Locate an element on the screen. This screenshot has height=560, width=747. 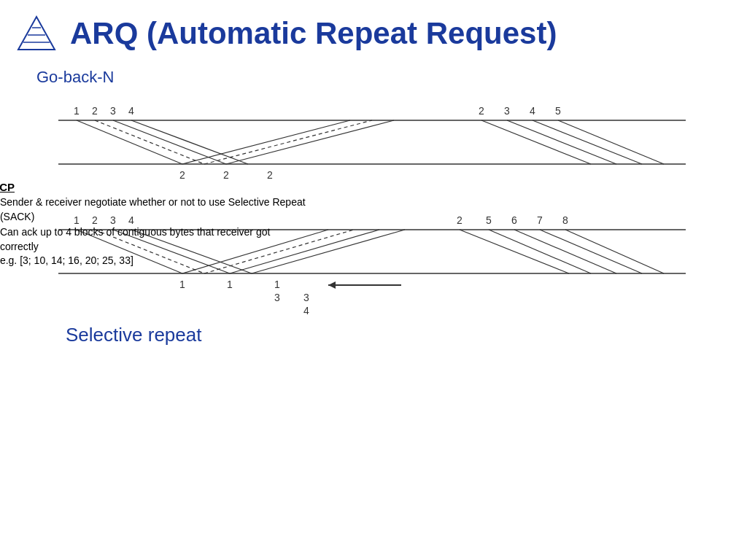
header: ARQ (Automatic Repeat Request) is located at coordinates (374, 31).